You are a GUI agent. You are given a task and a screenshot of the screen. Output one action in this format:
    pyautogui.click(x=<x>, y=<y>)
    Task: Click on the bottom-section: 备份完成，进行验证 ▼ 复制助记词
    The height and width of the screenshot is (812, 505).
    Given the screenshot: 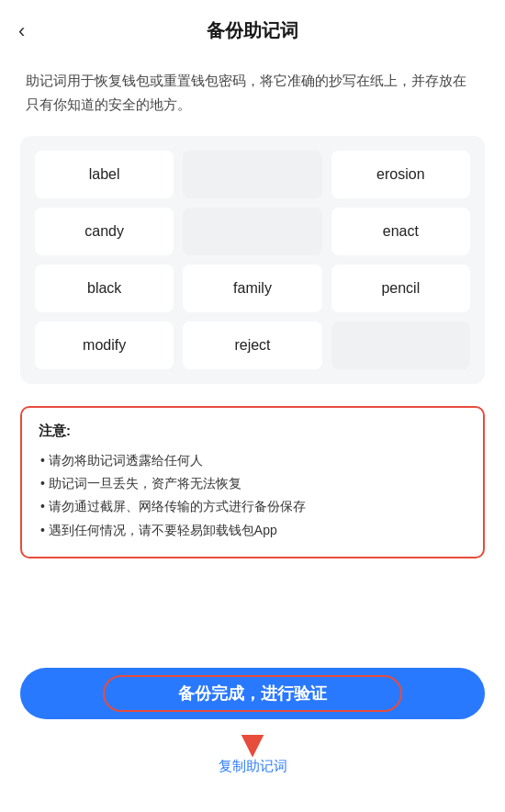 What is the action you would take?
    pyautogui.click(x=252, y=722)
    